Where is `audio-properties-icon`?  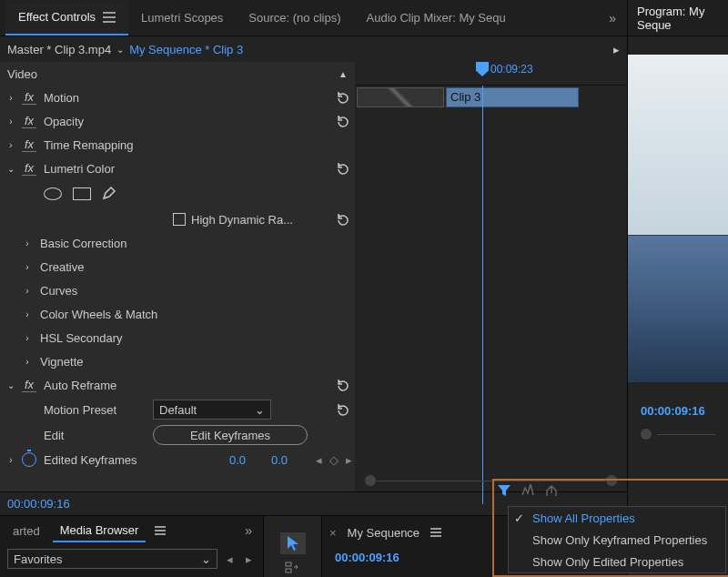 audio-properties-icon is located at coordinates (528, 491).